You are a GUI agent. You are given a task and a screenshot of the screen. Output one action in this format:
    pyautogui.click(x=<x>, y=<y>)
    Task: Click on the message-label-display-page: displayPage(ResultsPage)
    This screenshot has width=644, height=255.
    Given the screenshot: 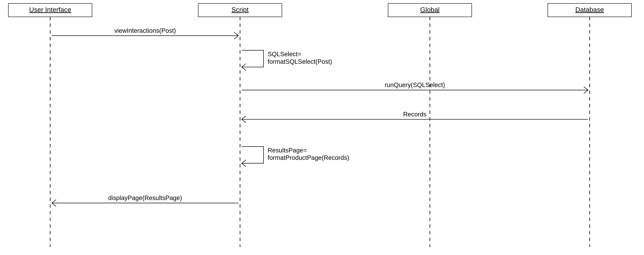 What is the action you would take?
    pyautogui.click(x=145, y=198)
    